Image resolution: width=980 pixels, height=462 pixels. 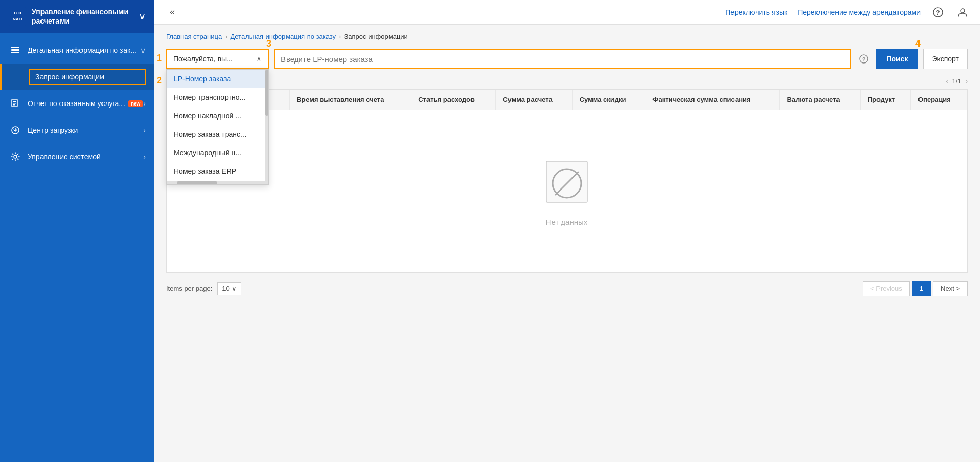 What do you see at coordinates (217, 153) in the screenshot?
I see `dropdown-item-intl: Международный н...` at bounding box center [217, 153].